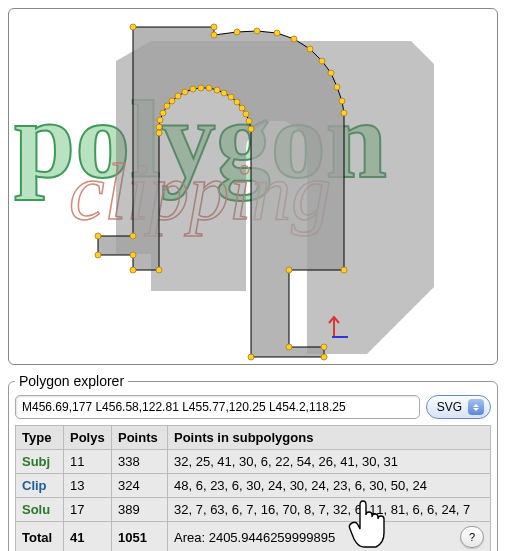 The height and width of the screenshot is (551, 510). What do you see at coordinates (88, 510) in the screenshot?
I see `row-polys: 17` at bounding box center [88, 510].